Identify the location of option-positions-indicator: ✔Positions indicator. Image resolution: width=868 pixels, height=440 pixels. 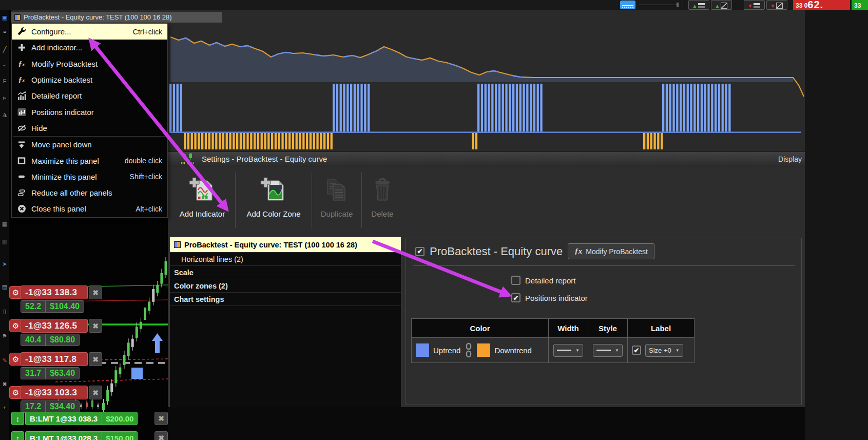
(549, 298).